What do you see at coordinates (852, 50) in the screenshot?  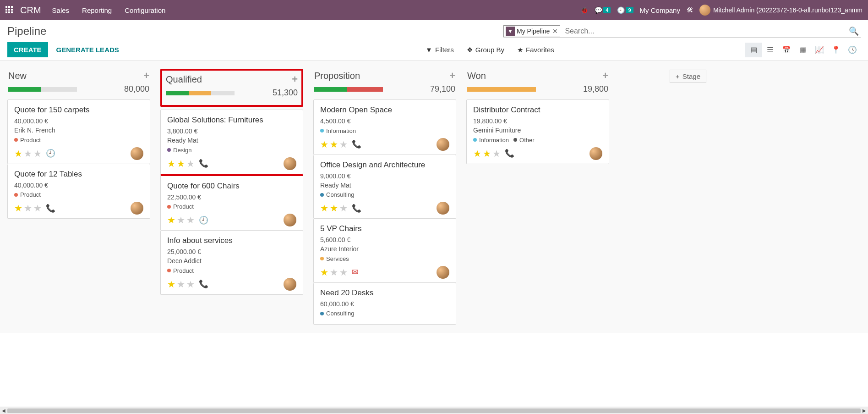 I see `view-activity-icon: 🕓` at bounding box center [852, 50].